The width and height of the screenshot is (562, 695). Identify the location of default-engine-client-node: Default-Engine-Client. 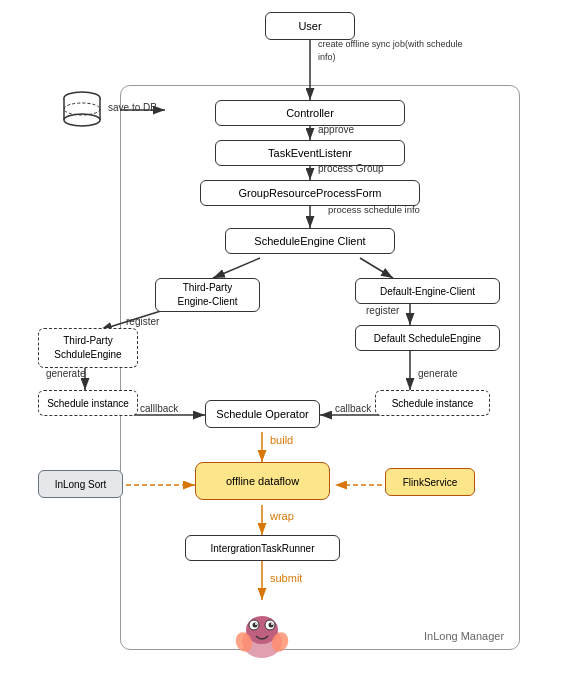
(428, 291).